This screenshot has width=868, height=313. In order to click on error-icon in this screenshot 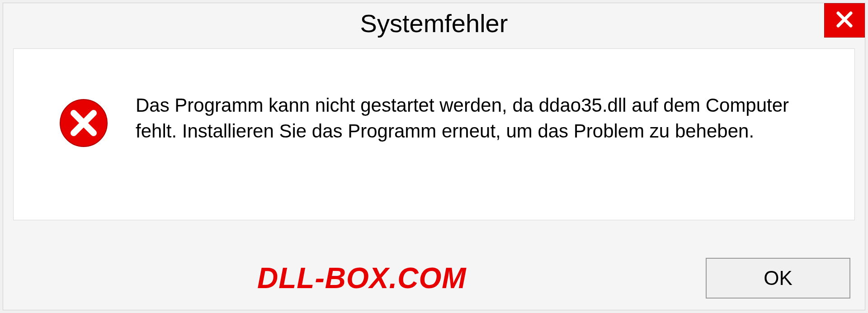, I will do `click(84, 123)`.